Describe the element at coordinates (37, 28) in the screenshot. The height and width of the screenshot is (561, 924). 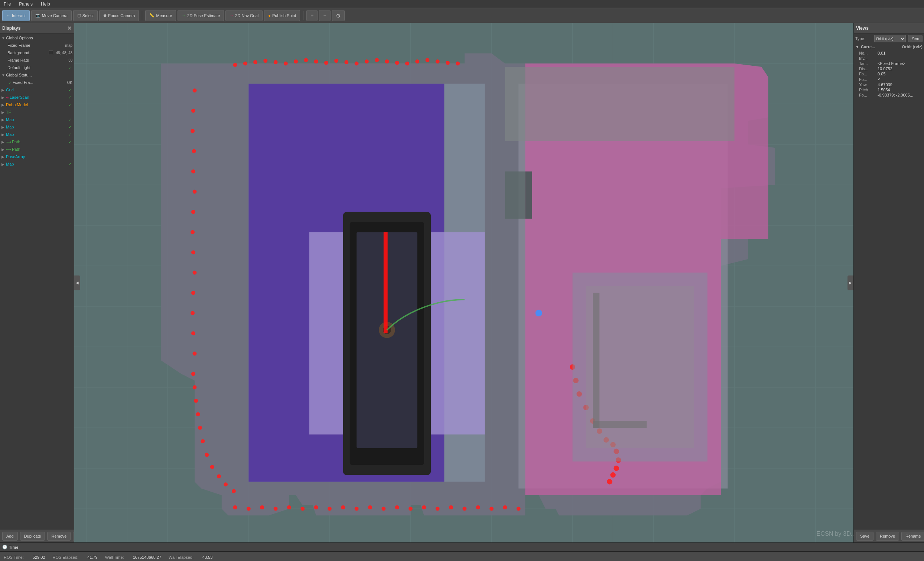
I see `displays-header: Displays ✕` at that location.